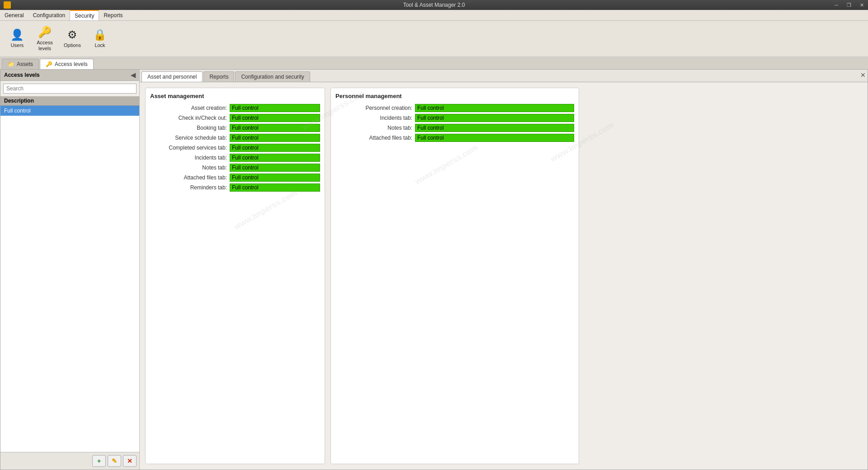 Image resolution: width=868 pixels, height=470 pixels. I want to click on checkin-checkout-bar: Full control, so click(275, 118).